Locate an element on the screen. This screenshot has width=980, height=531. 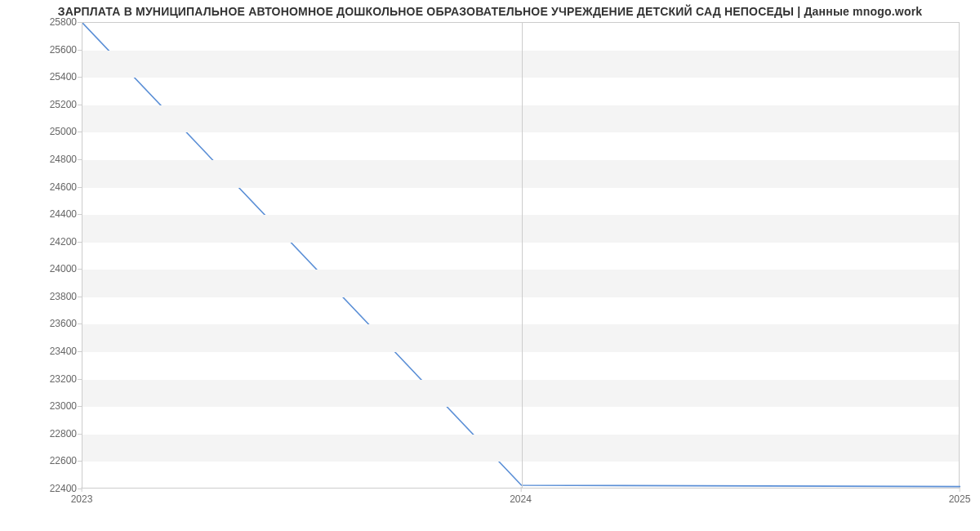
y-tick-label: 22600 is located at coordinates (40, 461).